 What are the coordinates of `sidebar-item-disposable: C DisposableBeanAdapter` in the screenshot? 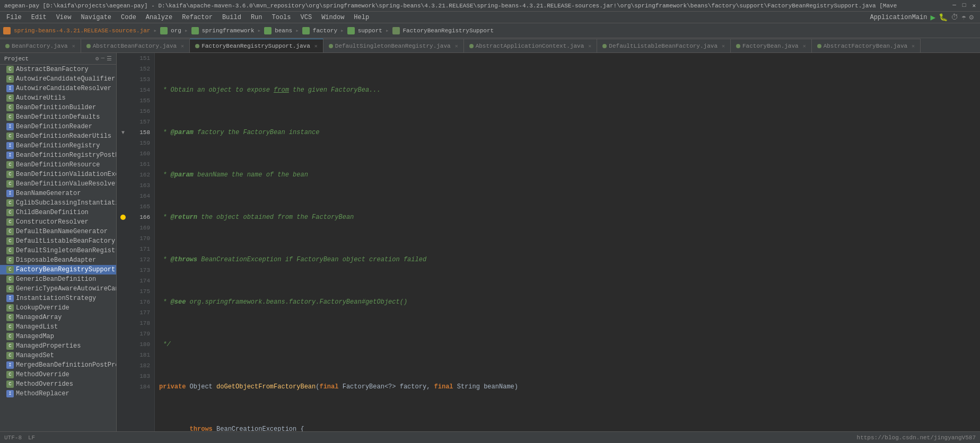 It's located at (58, 260).